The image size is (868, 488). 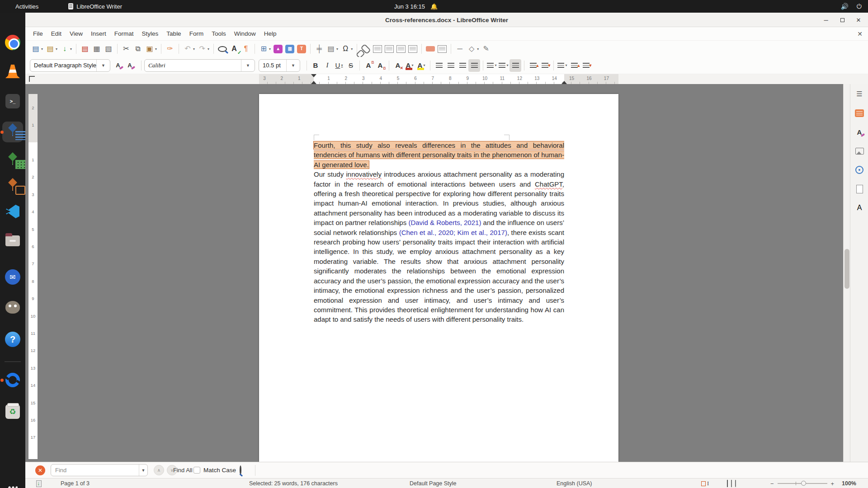 What do you see at coordinates (439, 232) in the screenshot?
I see `document-text: Fourth, this study also reveals differen…` at bounding box center [439, 232].